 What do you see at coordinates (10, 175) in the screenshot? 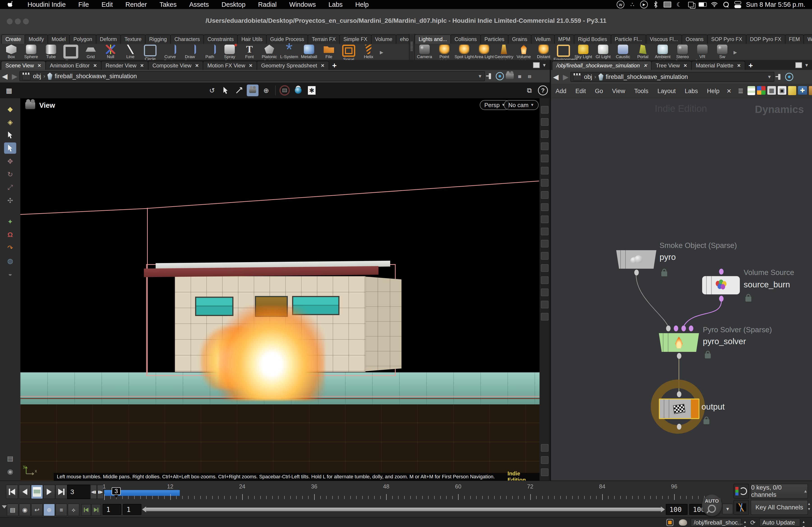
I see `rotate-tool-icon: ↻` at bounding box center [10, 175].